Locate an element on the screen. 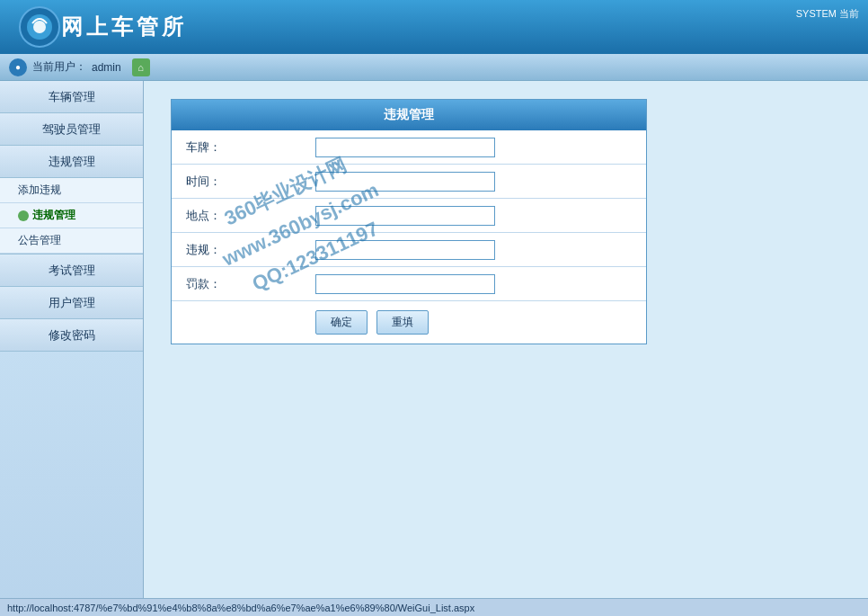 Image resolution: width=868 pixels, height=616 pixels. sidebar-driver-label: 驾驶员管理 is located at coordinates (72, 129).